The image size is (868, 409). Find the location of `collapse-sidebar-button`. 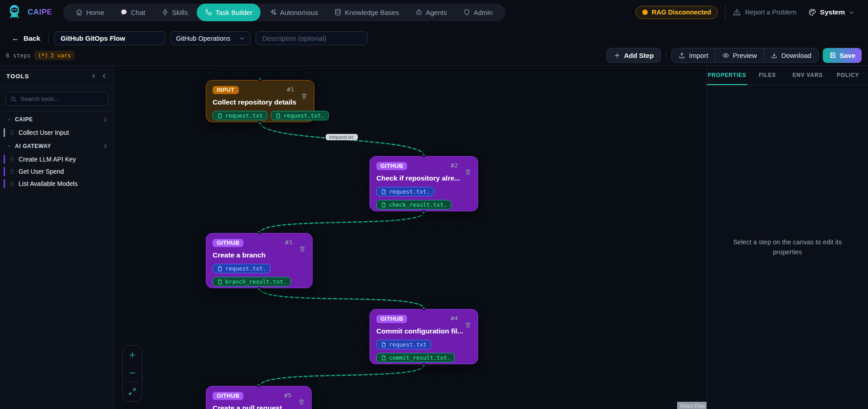

collapse-sidebar-button is located at coordinates (104, 76).